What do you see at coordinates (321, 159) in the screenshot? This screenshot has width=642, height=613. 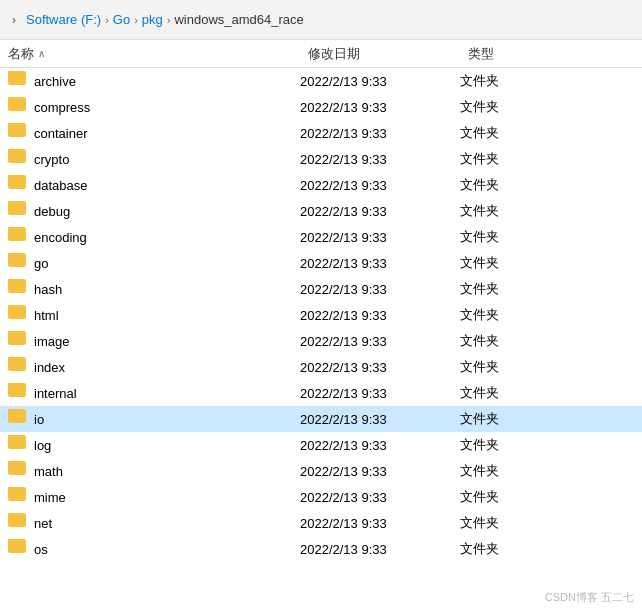 I see `file-row: crypto 2022/2/13 9:33 文件夹` at bounding box center [321, 159].